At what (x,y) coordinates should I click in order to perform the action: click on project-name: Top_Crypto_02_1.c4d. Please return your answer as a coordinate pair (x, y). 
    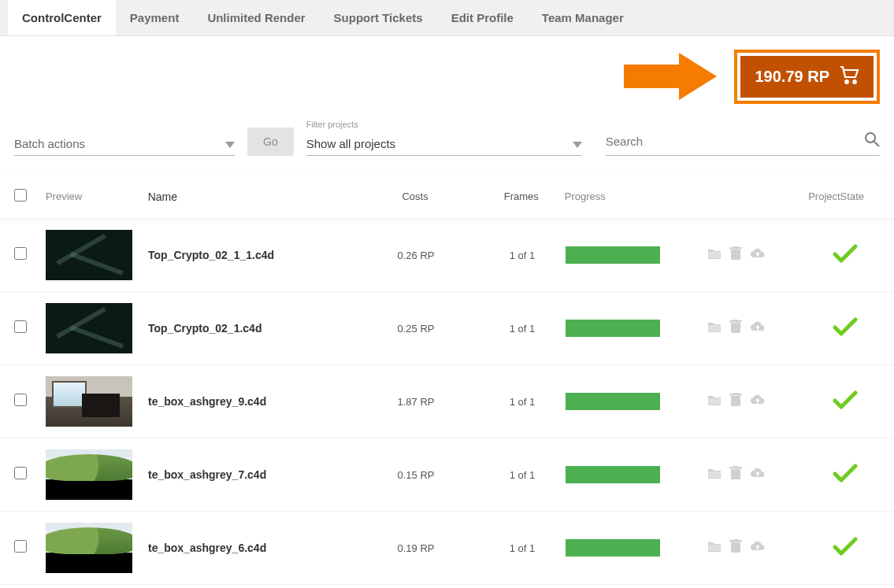
    Looking at the image, I should click on (250, 328).